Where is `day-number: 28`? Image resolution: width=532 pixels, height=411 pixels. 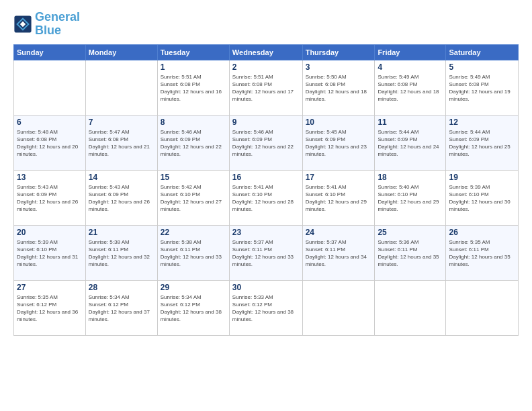
day-number: 28 is located at coordinates (122, 287).